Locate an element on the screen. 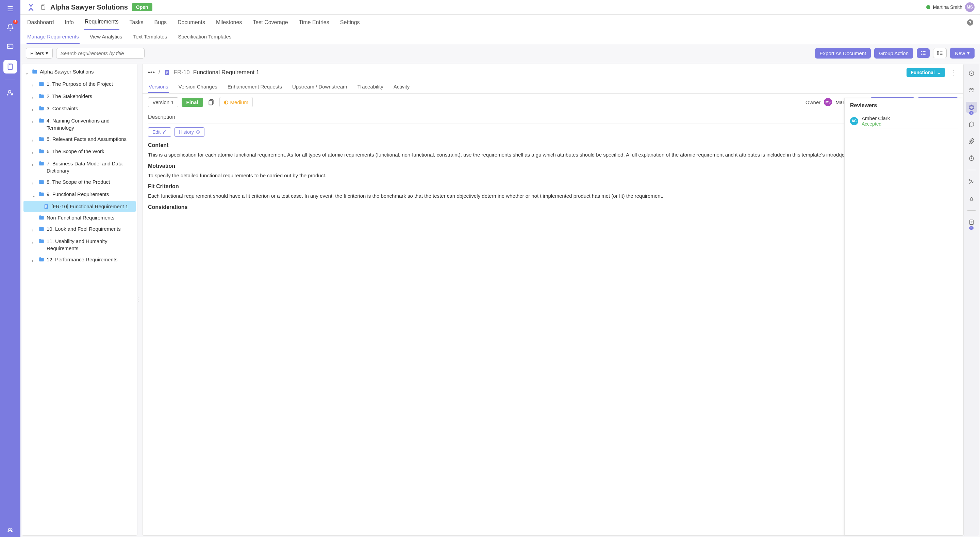  rail-contributors-icon is located at coordinates (972, 90).